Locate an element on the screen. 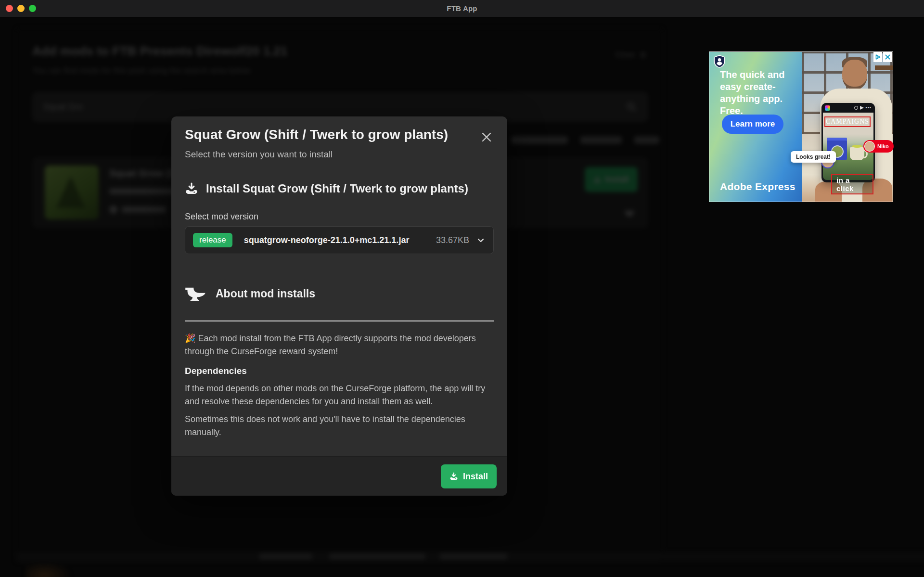  avatar is located at coordinates (870, 146).